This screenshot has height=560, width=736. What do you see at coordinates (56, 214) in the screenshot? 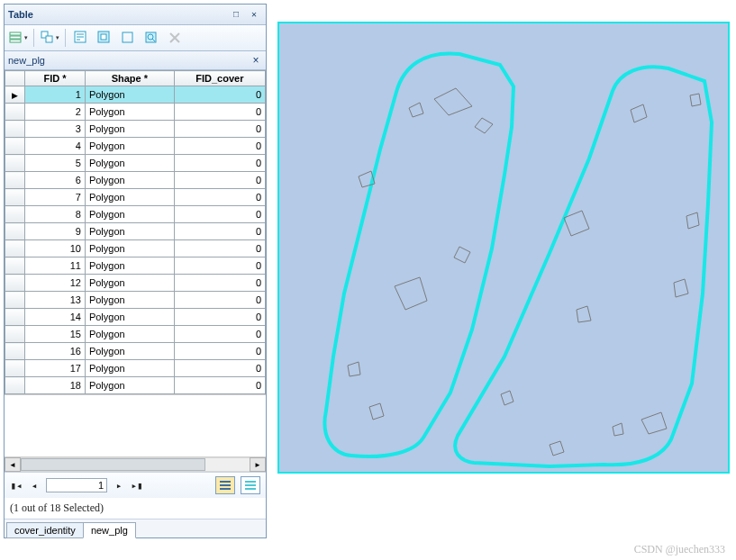
I see `cell-fid: 8` at bounding box center [56, 214].